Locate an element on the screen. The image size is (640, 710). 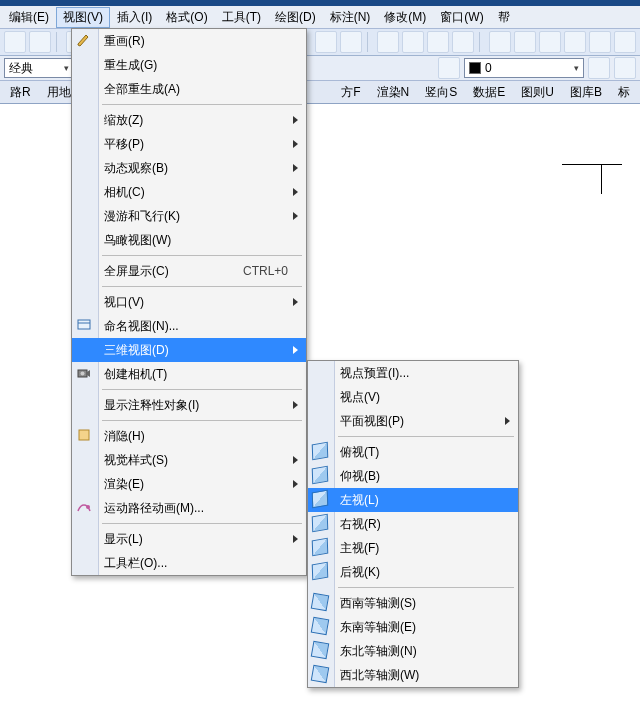
mi-label: 重画(R) is located at coordinates (124, 42).